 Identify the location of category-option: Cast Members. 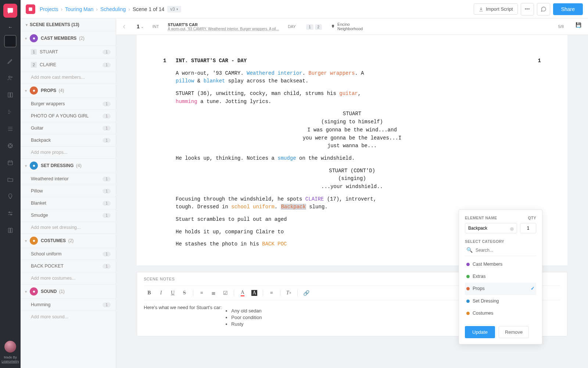
(501, 264).